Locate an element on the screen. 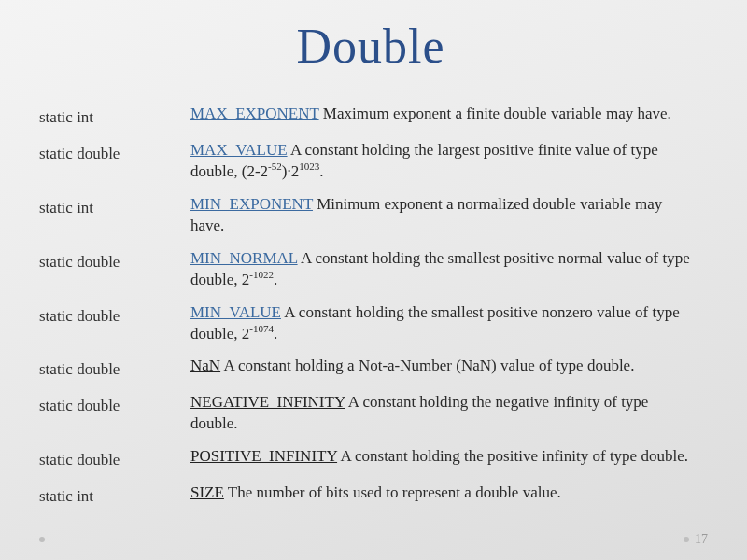 This screenshot has width=747, height=560. desc-cell: NEGATIVE_INFINITY A constant holding the… is located at coordinates (446, 413).